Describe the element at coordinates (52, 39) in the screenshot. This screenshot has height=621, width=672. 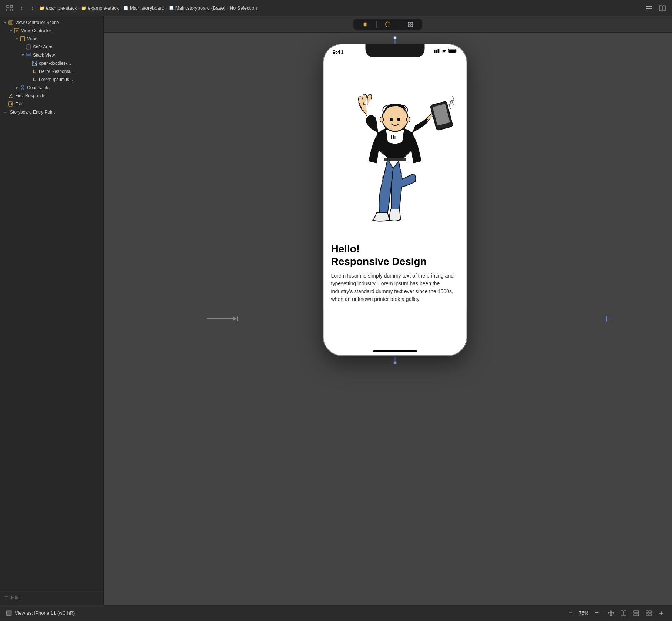
I see `tree-item-view: ▼ View` at that location.